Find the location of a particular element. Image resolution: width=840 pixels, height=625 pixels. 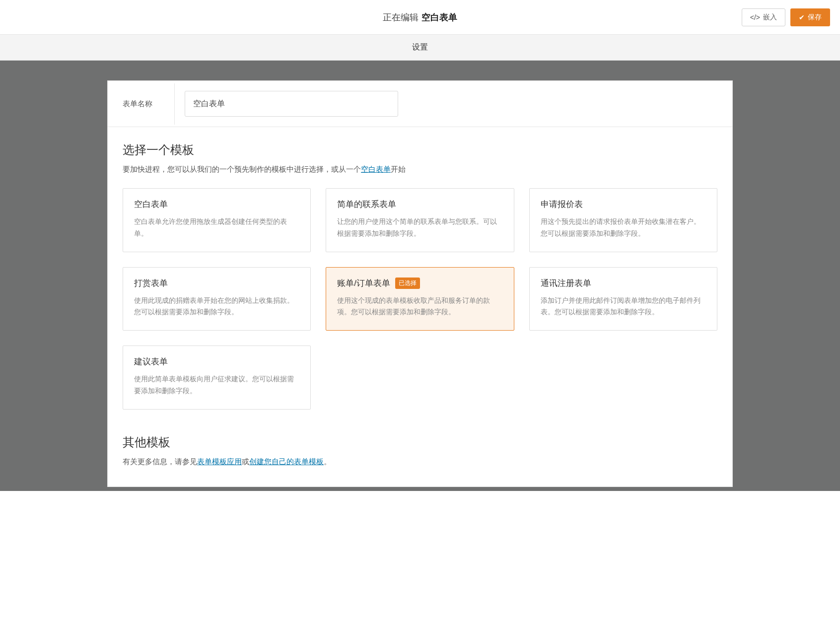

template-apps-link: 表单模板应用 is located at coordinates (219, 462).